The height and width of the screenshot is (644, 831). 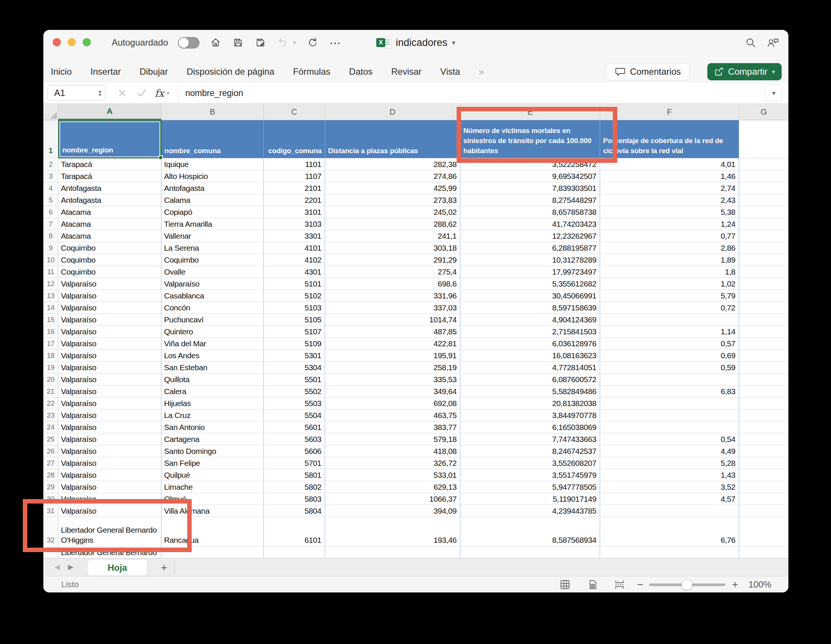 I want to click on cell-codigo-comuna: 5701, so click(x=295, y=463).